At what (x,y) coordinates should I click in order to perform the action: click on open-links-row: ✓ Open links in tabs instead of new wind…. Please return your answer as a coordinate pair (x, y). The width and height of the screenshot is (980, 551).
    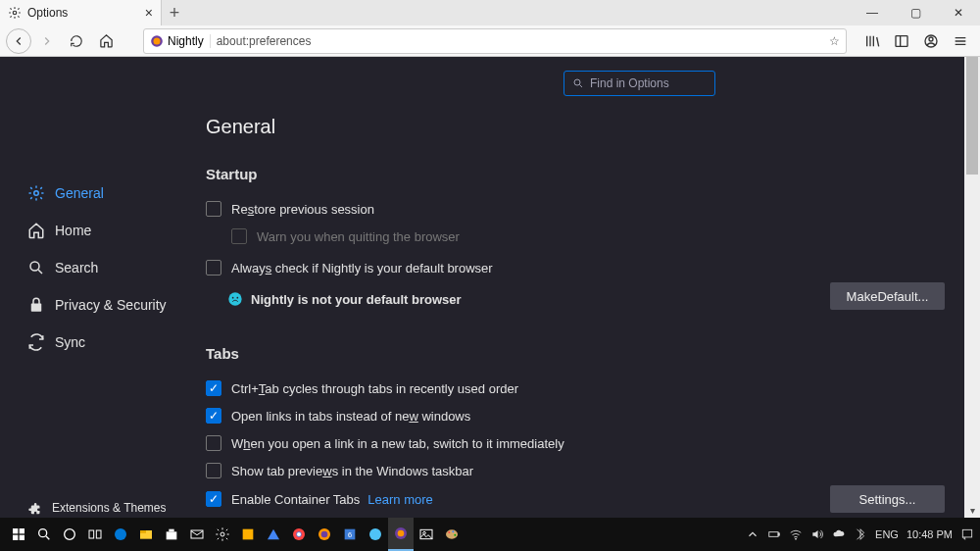
    Looking at the image, I should click on (575, 416).